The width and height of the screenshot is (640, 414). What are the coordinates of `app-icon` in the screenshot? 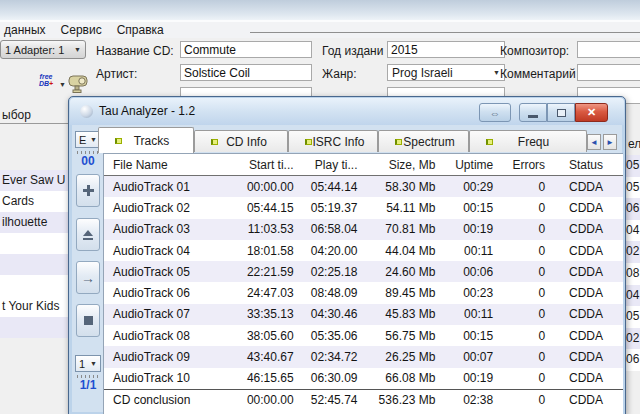 It's located at (86, 112).